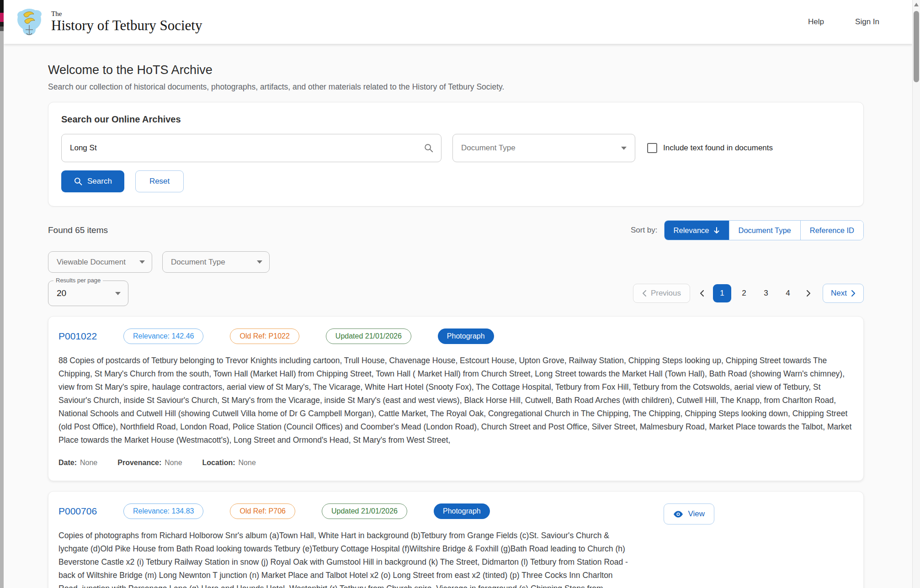  What do you see at coordinates (488, 148) in the screenshot?
I see `document-type-select-value: Document Type` at bounding box center [488, 148].